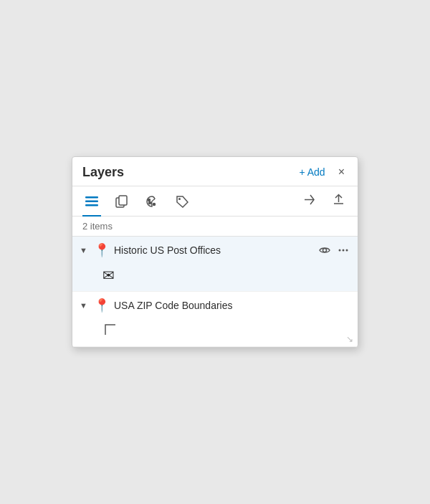 The image size is (430, 504). What do you see at coordinates (152, 201) in the screenshot?
I see `style-icon` at bounding box center [152, 201].